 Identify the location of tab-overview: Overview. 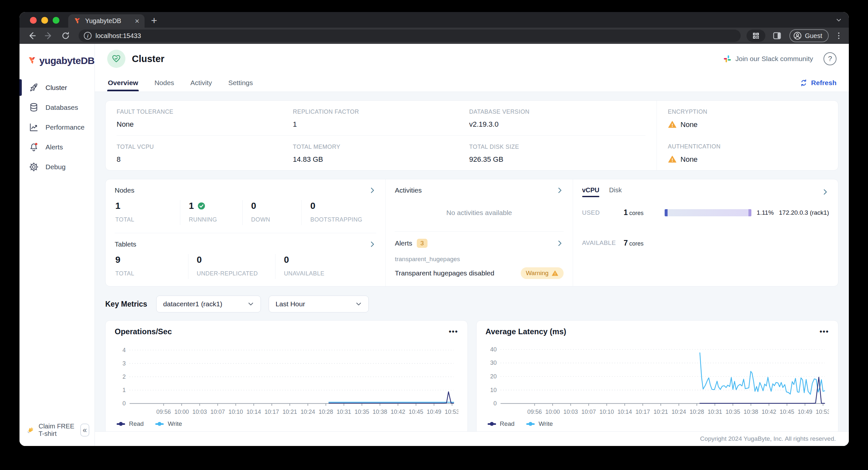
(123, 83).